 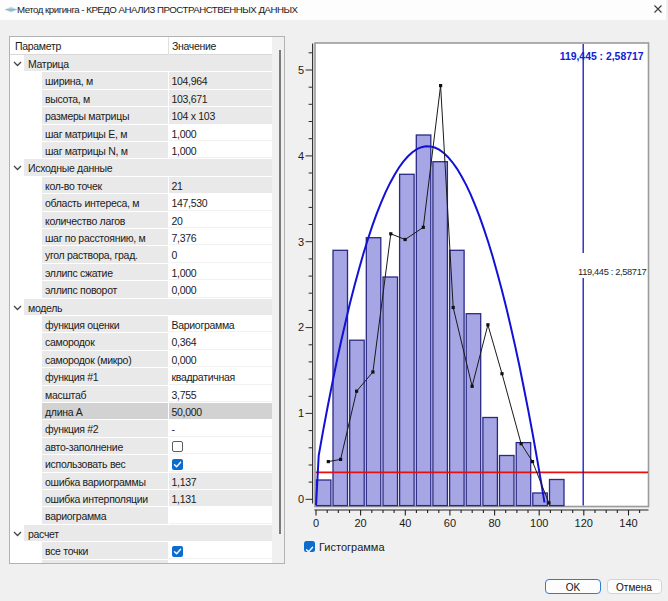 What do you see at coordinates (301, 327) in the screenshot?
I see `svg-text: 2` at bounding box center [301, 327].